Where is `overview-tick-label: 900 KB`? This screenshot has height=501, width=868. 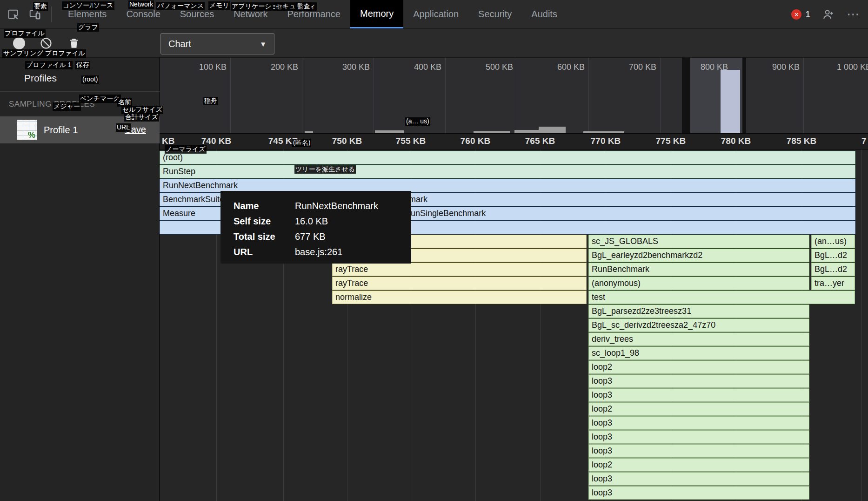
overview-tick-label: 900 KB is located at coordinates (779, 67).